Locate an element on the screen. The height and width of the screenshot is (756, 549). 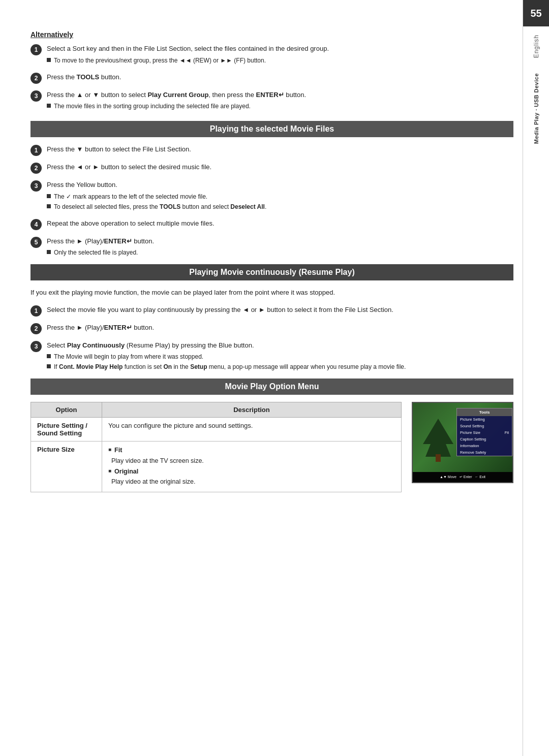
option-menu-header: Movie Play Option Menu is located at coordinates (272, 387).